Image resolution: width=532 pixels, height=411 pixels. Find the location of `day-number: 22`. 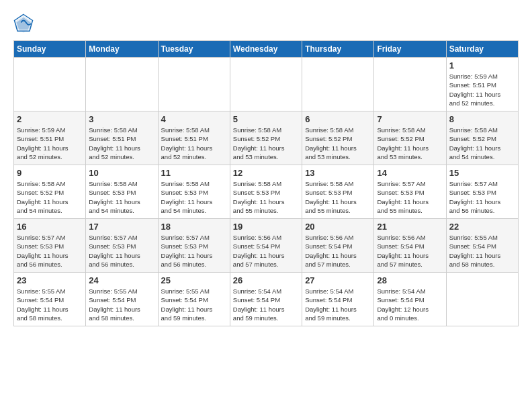

day-number: 22 is located at coordinates (482, 227).